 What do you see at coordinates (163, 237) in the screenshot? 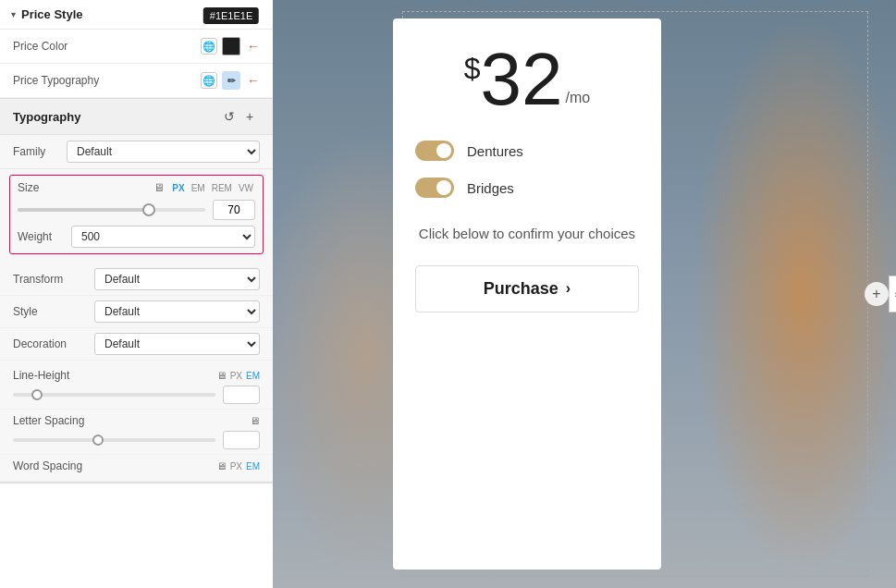
I see `weight-select: 100 200 300 400 500 600 700 800 900` at bounding box center [163, 237].